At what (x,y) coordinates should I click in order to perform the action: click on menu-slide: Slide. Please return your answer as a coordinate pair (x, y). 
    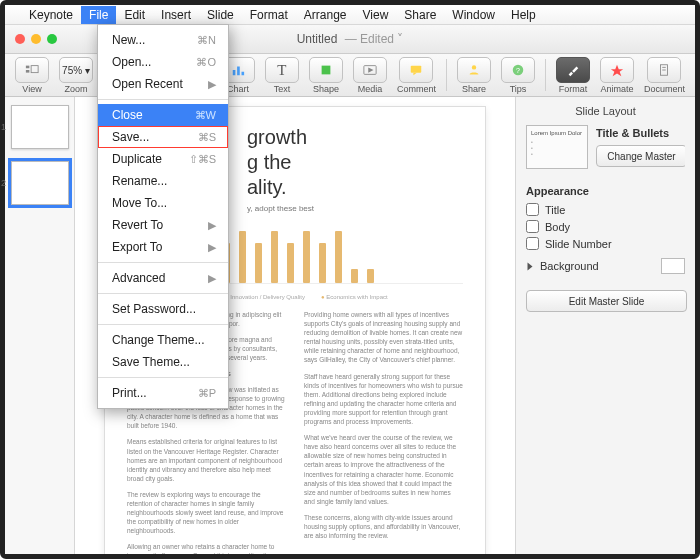
    Looking at the image, I should click on (220, 15).